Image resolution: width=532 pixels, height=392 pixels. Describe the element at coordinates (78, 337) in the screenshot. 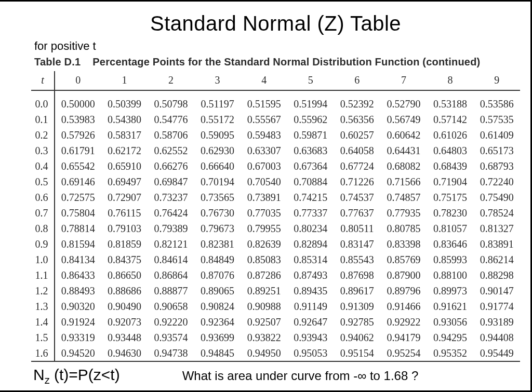

I see `table-cell: 0.93319` at that location.